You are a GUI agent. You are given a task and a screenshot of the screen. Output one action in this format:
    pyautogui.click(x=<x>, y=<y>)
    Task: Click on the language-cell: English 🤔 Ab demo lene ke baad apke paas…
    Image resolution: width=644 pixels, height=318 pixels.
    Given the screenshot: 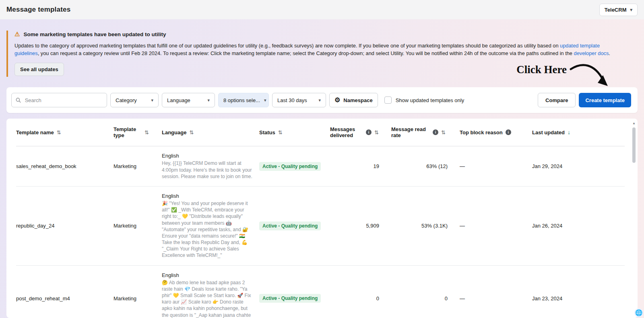 What is the action you would take?
    pyautogui.click(x=211, y=292)
    